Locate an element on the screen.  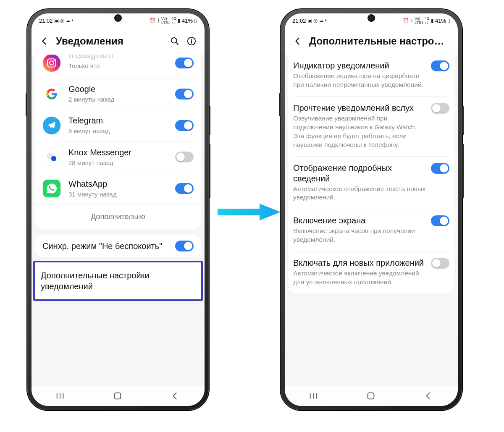
app-name: Knox Messenger is located at coordinates (120, 153).